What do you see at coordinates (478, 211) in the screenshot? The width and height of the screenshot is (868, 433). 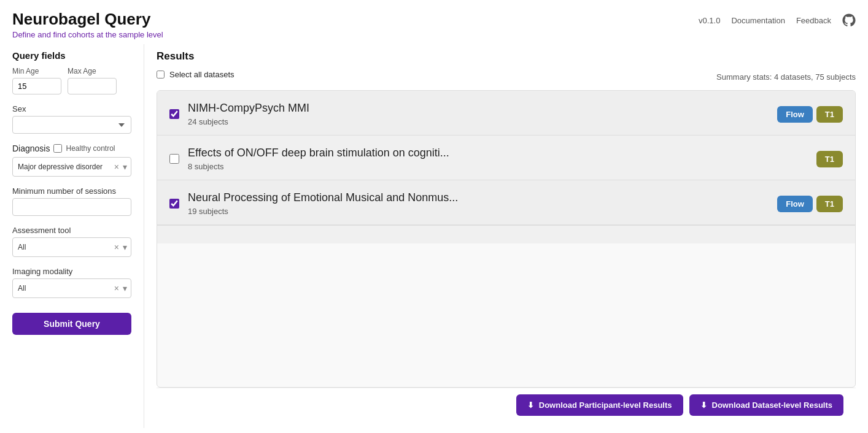 I see `dataset-subjects-3: 19 subjects` at bounding box center [478, 211].